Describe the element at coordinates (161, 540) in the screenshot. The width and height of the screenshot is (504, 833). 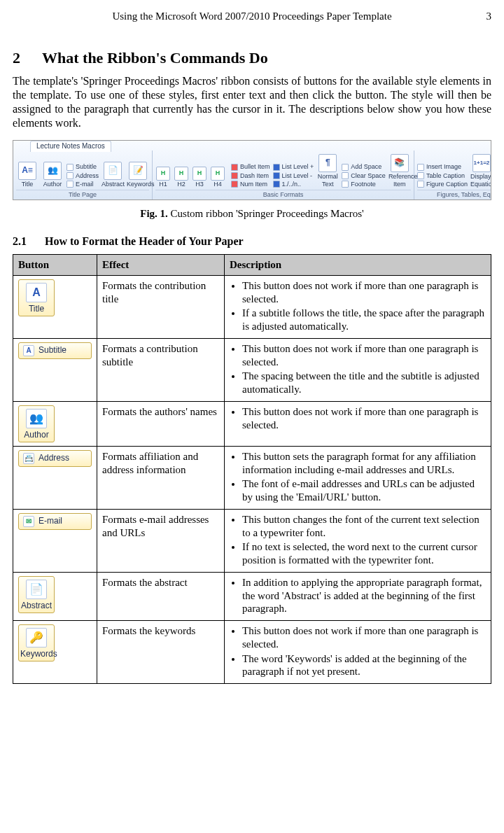
I see `cell-effect: Formats e-mail addresses and URLs` at that location.